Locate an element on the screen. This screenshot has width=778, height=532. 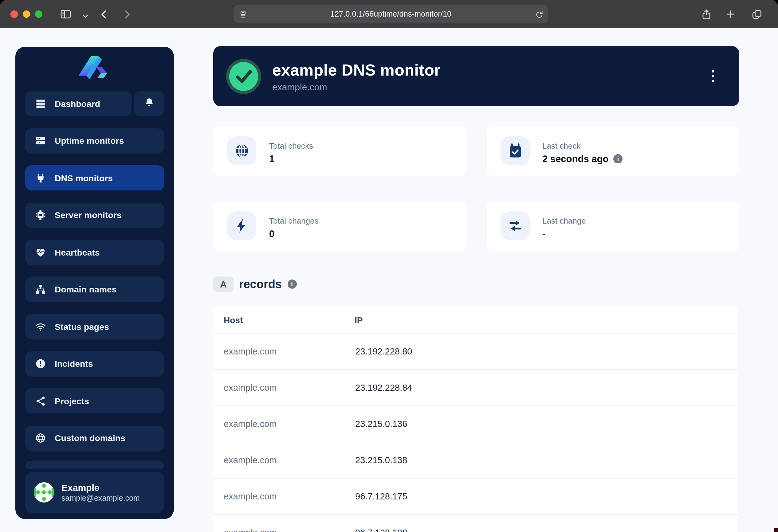
sidebar-item-uptime-monitors: Uptime monitors is located at coordinates (94, 141).